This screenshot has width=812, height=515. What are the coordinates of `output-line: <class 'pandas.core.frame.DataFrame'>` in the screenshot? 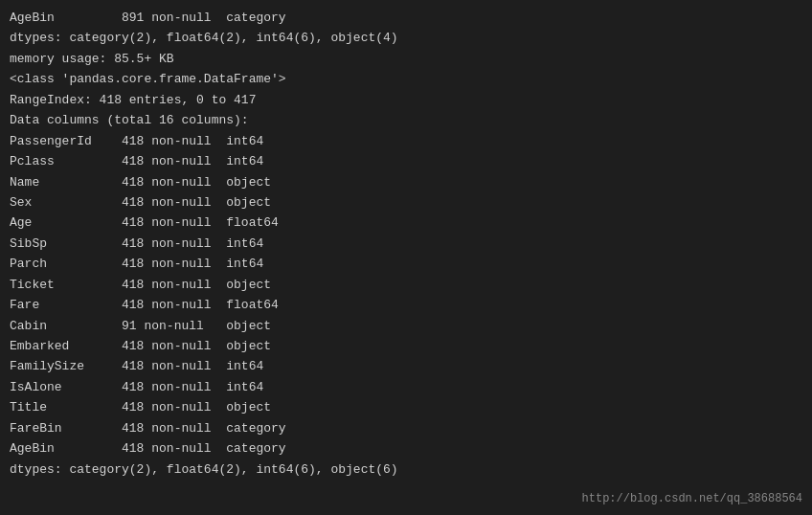 It's located at (406, 78).